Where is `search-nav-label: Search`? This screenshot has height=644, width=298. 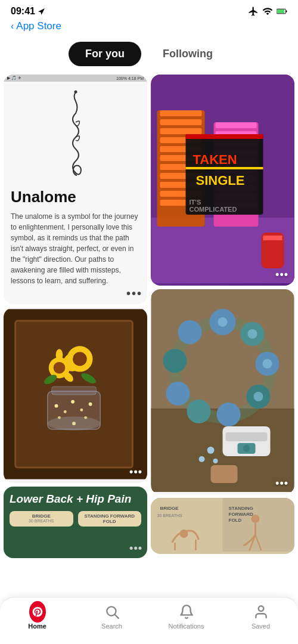 search-nav-label: Search is located at coordinates (112, 626).